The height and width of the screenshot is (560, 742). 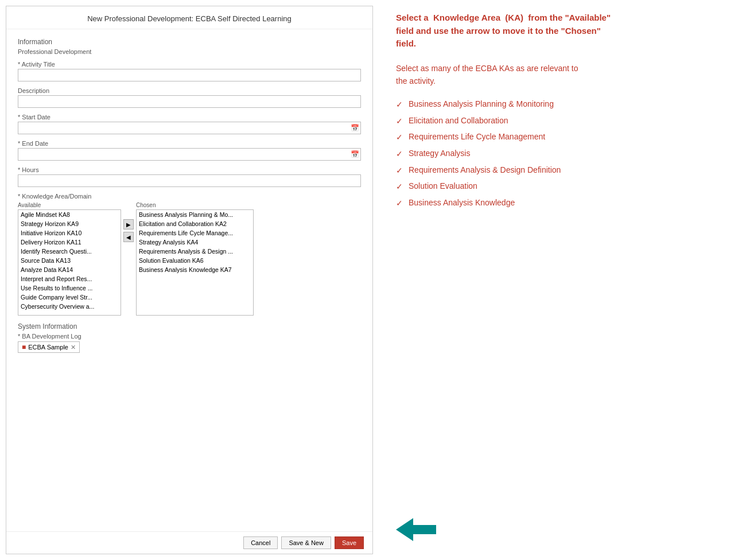 I want to click on list-item: Business Analysis Knowledge KA7, so click(x=195, y=270).